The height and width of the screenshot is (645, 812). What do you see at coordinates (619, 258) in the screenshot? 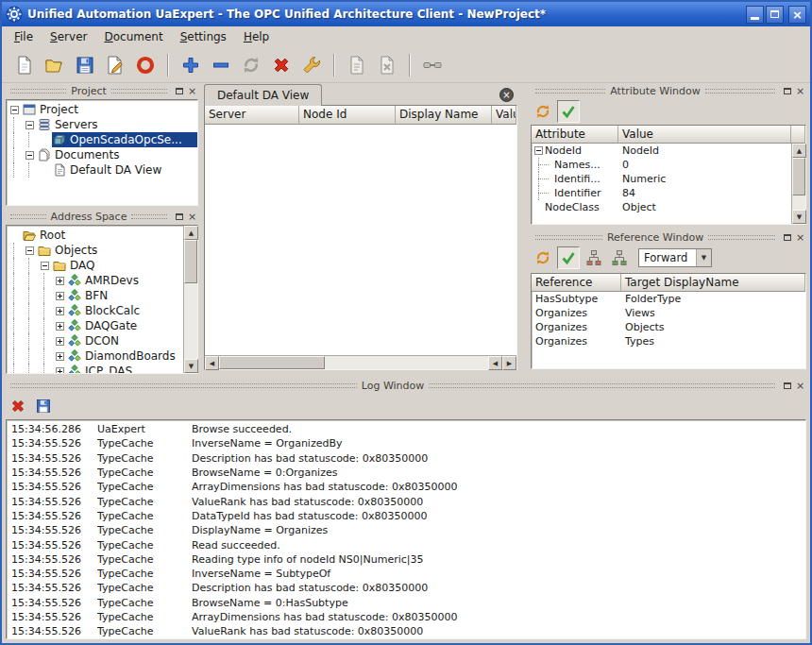
I see `reference-hierarchy-green-button` at bounding box center [619, 258].